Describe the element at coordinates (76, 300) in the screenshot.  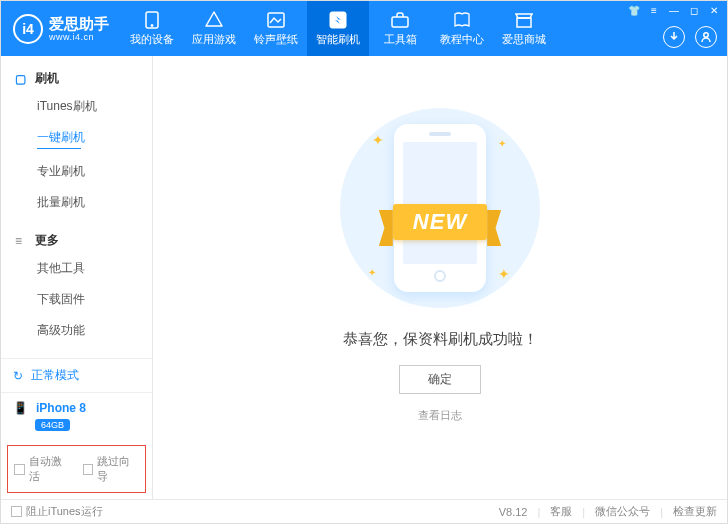
I see `sidebar-item-download-firmware: 下载固件` at that location.